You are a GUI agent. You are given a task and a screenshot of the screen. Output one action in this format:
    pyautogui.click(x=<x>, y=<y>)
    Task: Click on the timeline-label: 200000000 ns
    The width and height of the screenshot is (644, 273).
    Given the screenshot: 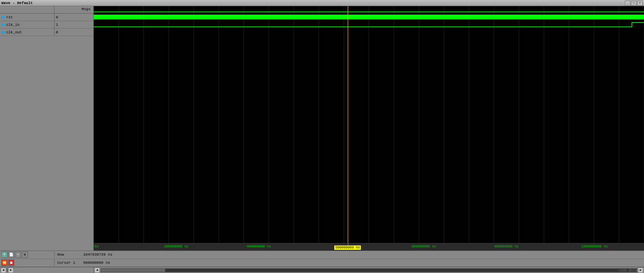 What is the action you would take?
    pyautogui.click(x=176, y=246)
    